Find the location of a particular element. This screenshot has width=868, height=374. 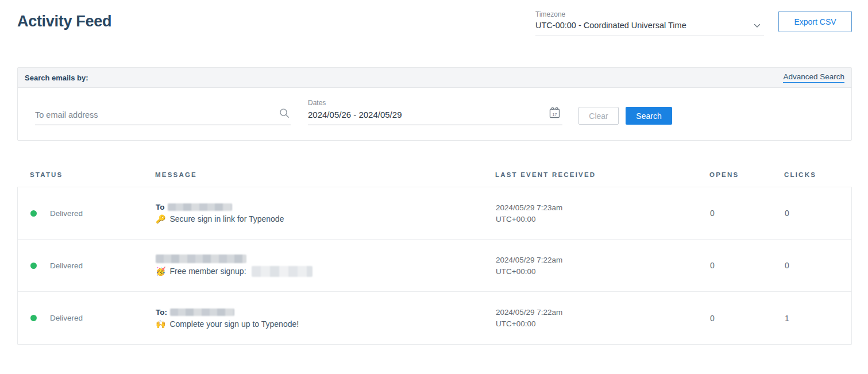

svg-text: 17 is located at coordinates (555, 115).